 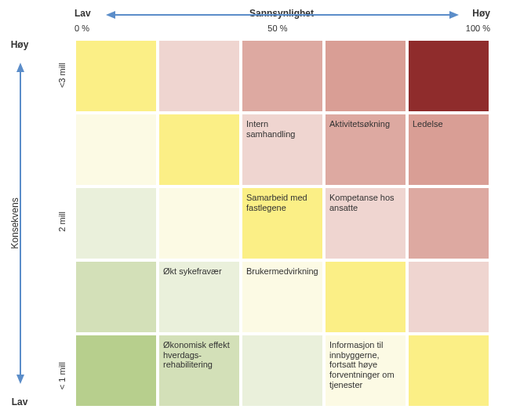 I want to click on y-low-label: Lav, so click(x=20, y=402).